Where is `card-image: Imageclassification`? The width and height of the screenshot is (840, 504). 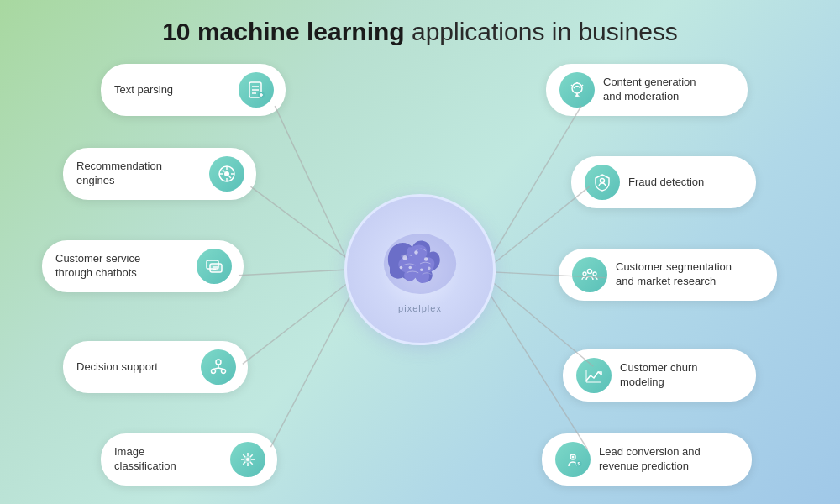 card-image: Imageclassification is located at coordinates (189, 459).